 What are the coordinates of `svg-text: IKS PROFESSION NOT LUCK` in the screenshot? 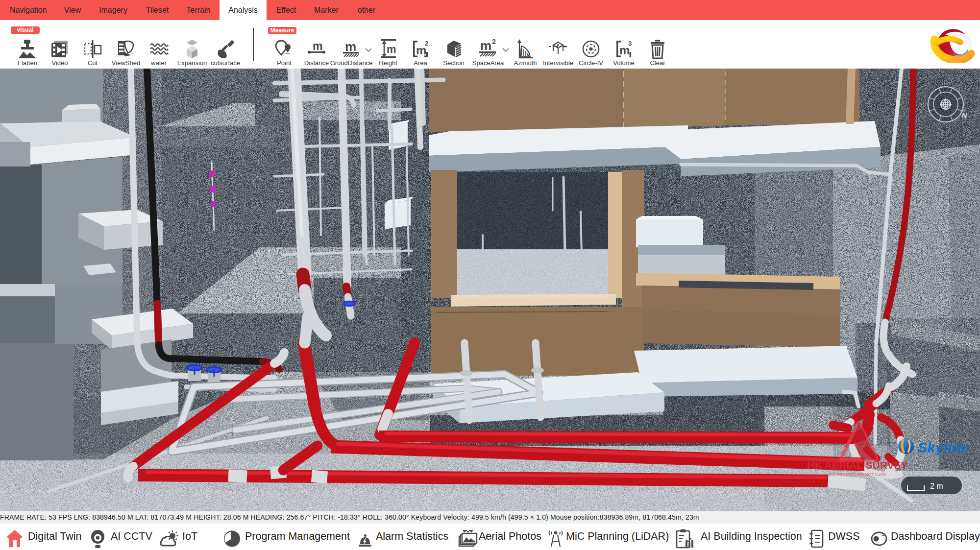 It's located at (858, 475).